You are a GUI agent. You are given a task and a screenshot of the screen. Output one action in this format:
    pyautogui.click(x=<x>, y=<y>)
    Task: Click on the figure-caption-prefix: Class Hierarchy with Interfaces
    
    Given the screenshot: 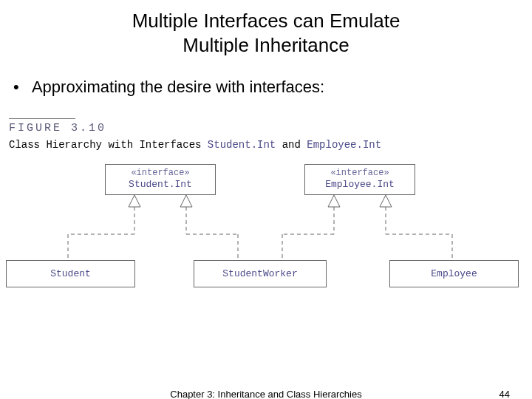 What is the action you would take?
    pyautogui.click(x=108, y=145)
    